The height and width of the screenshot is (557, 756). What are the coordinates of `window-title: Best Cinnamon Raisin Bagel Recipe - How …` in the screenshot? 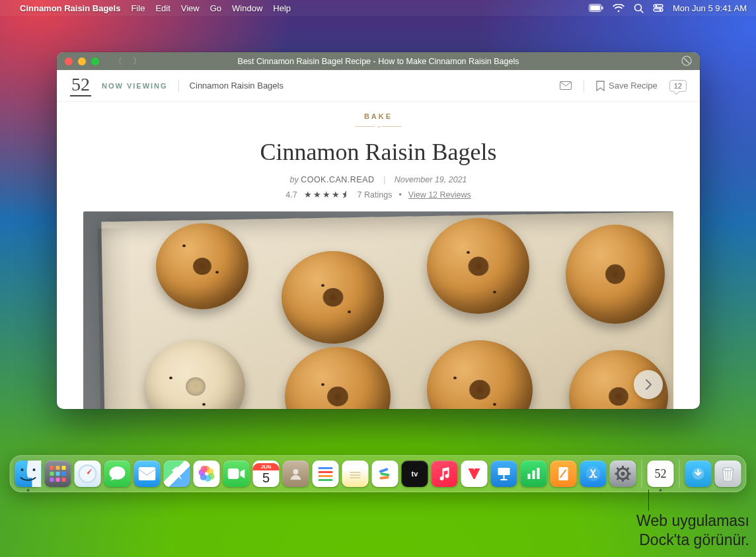 It's located at (378, 61).